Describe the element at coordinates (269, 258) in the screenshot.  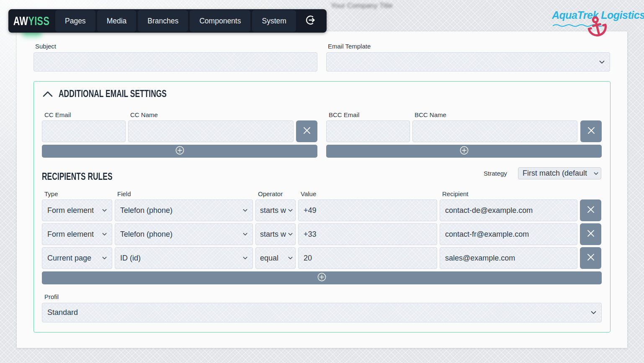
I see `rule-operator-value: equal` at that location.